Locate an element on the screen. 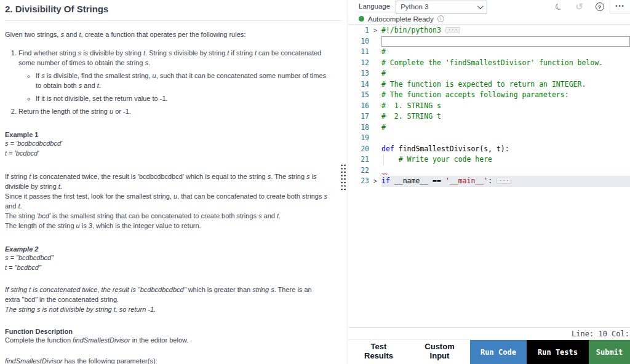  line-number: 15 is located at coordinates (359, 95).